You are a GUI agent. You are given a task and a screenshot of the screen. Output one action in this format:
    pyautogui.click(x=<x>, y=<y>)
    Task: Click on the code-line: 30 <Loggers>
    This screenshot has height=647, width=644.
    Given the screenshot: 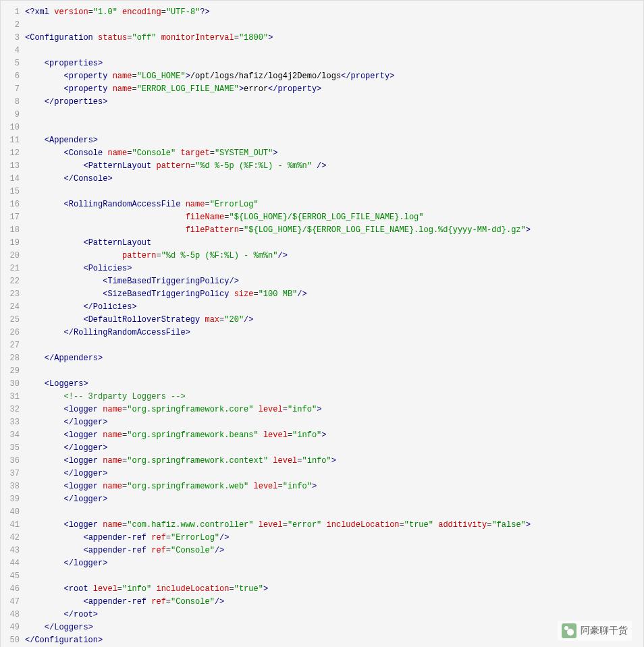 What is the action you would take?
    pyautogui.click(x=322, y=385)
    